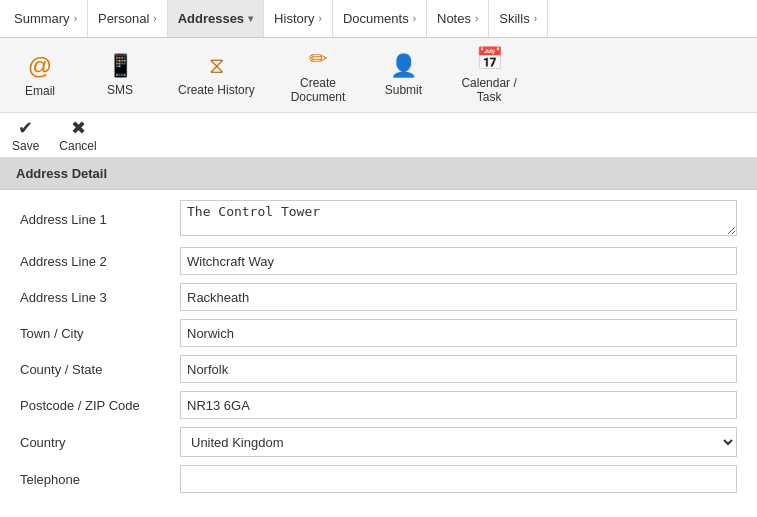 This screenshot has width=757, height=517. Describe the element at coordinates (100, 480) in the screenshot. I see `label-telephone: Telephone` at that location.